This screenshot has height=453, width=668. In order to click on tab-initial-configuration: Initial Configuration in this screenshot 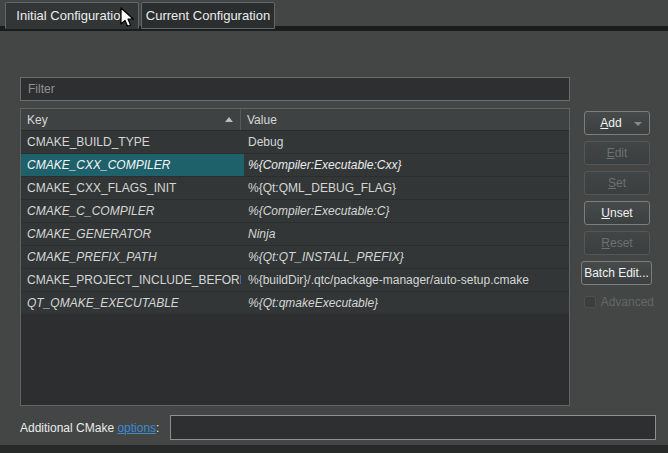, I will do `click(72, 16)`.